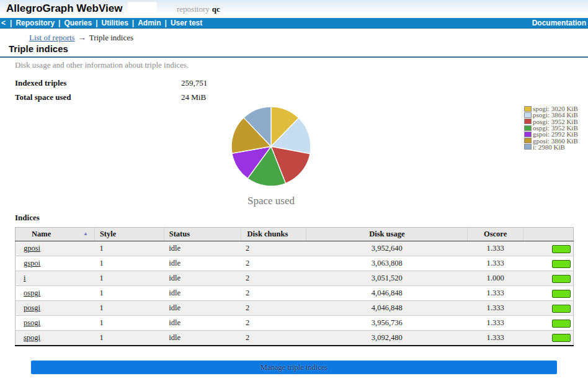 This screenshot has width=588, height=381. What do you see at coordinates (387, 235) in the screenshot?
I see `column-header-disk-usage: Disk usage` at bounding box center [387, 235].